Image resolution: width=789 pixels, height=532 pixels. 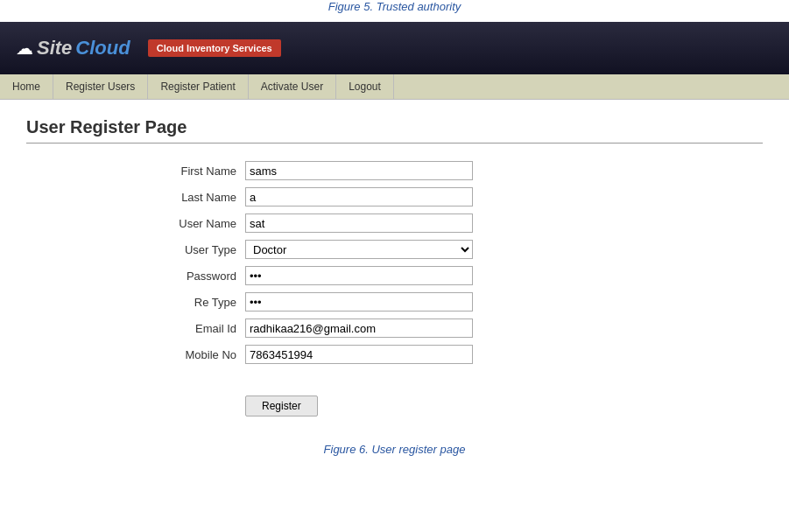 What do you see at coordinates (193, 276) in the screenshot?
I see `label-password: Password` at bounding box center [193, 276].